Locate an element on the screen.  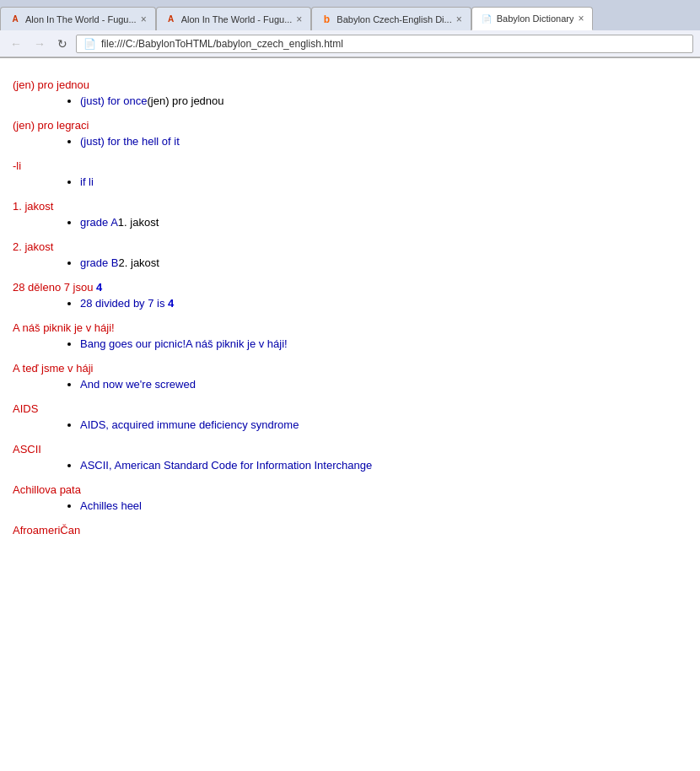
entry-term-11: AfroameriČan is located at coordinates (350, 530).